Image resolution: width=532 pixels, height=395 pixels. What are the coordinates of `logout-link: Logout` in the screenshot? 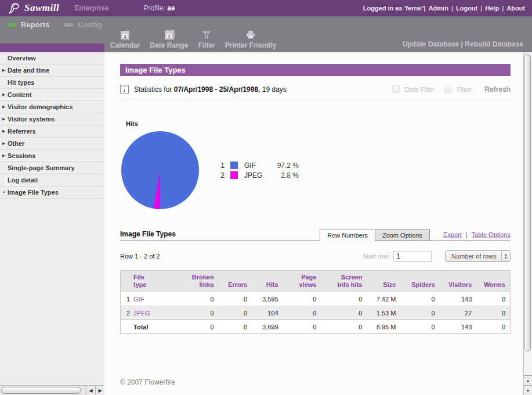 It's located at (466, 8).